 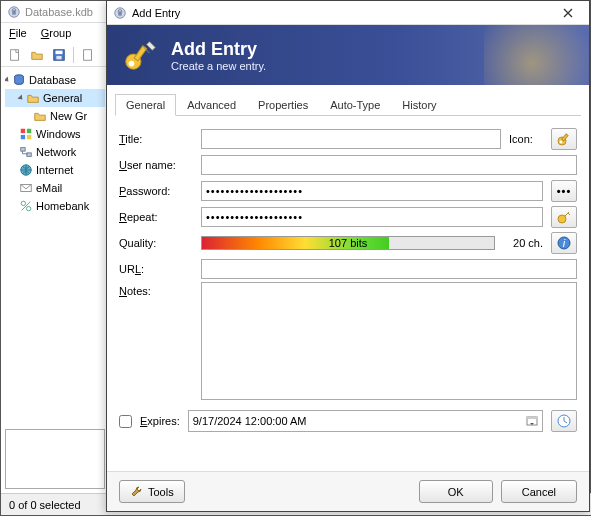 I want to click on tree-item-label: eMail, so click(x=49, y=188).